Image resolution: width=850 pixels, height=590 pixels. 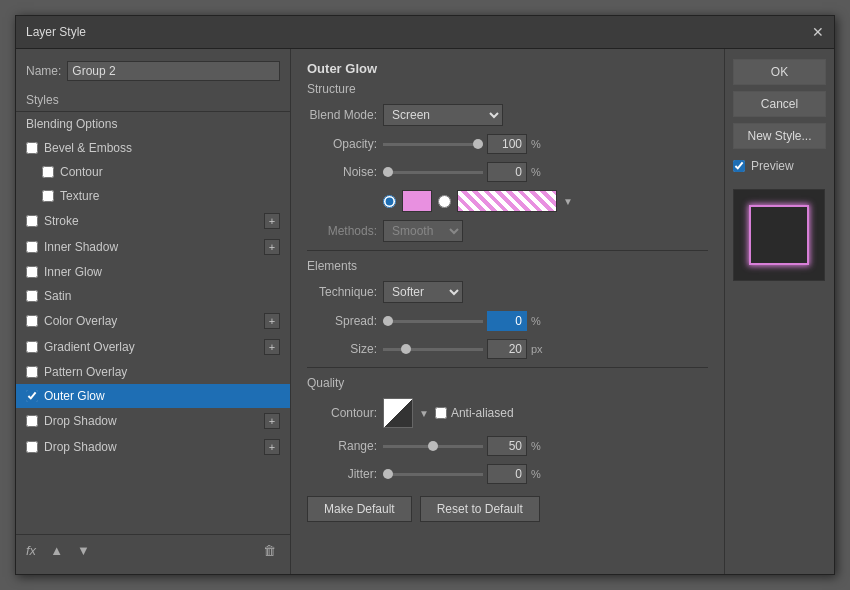 What do you see at coordinates (32, 321) in the screenshot?
I see `color-overlay-checkbox` at bounding box center [32, 321].